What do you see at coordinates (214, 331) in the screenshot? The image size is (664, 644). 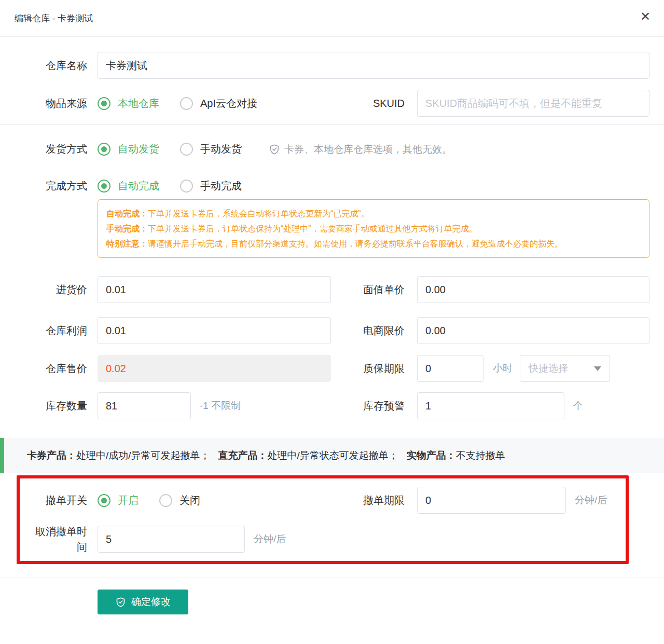 I see `warehouse-profit-input` at bounding box center [214, 331].